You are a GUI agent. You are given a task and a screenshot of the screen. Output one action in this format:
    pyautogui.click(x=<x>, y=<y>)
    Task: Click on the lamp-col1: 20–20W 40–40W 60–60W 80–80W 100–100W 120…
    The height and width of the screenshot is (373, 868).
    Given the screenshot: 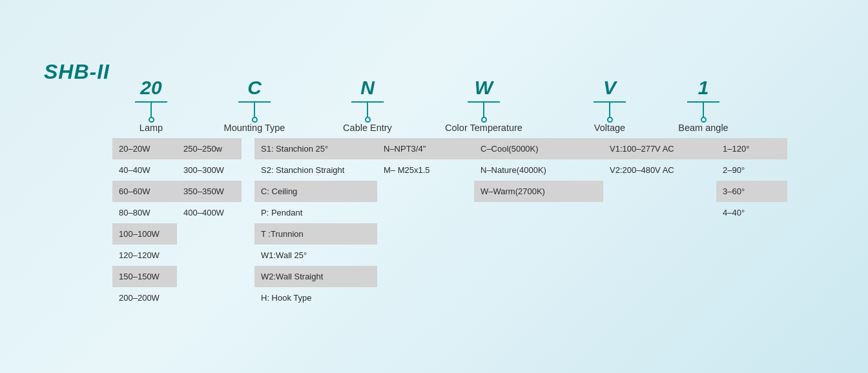 What is the action you would take?
    pyautogui.click(x=145, y=223)
    